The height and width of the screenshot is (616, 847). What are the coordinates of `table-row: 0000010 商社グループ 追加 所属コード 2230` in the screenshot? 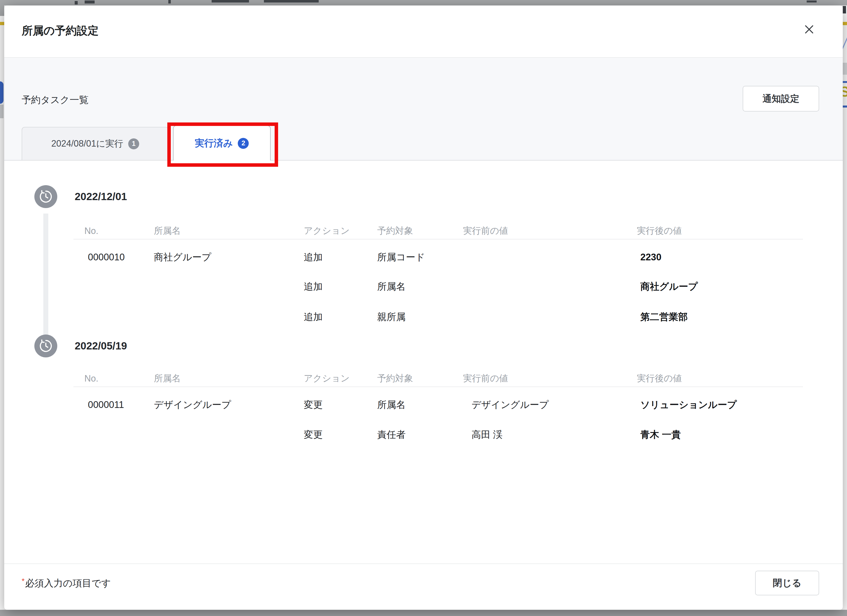 It's located at (444, 257).